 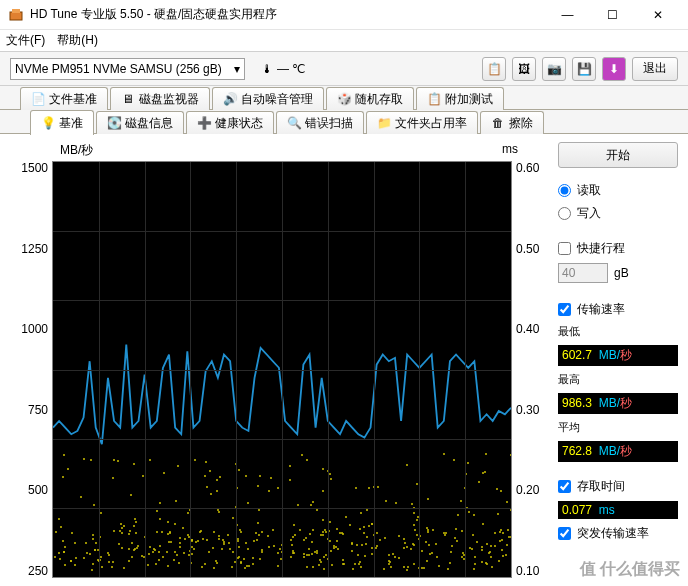 What do you see at coordinates (613, 360) in the screenshot?
I see `side-panel: 开始 读取 写入 快捷行程 gB 传输速率 最低 602.7 MB/秒 最高 9…` at bounding box center [613, 360].